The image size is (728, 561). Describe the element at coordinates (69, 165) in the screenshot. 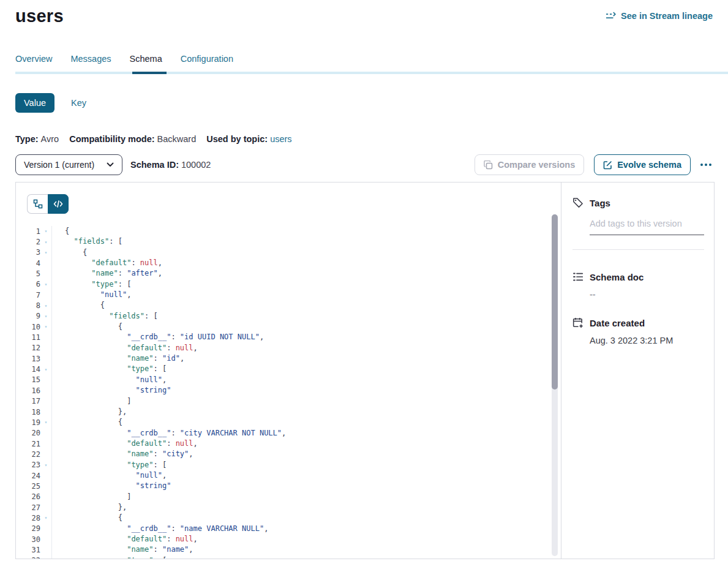

I see `version-select: Version 1 (current)` at that location.